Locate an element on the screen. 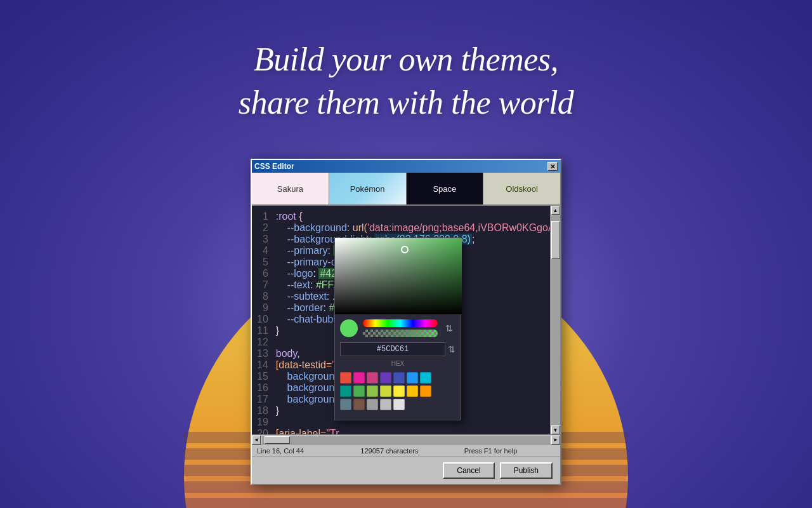 Image resolution: width=812 pixels, height=508 pixels. swatch-cyan is located at coordinates (426, 378).